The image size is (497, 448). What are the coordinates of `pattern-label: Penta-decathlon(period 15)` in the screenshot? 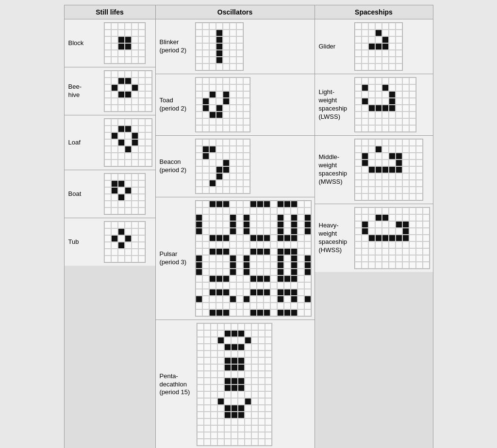 It's located at (175, 384).